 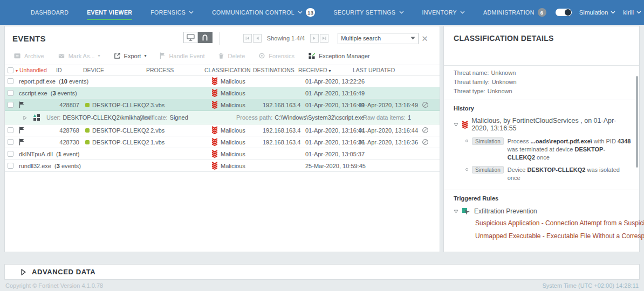 I want to click on nav-item-event-viewer: EVENT VIEWER, so click(x=109, y=12).